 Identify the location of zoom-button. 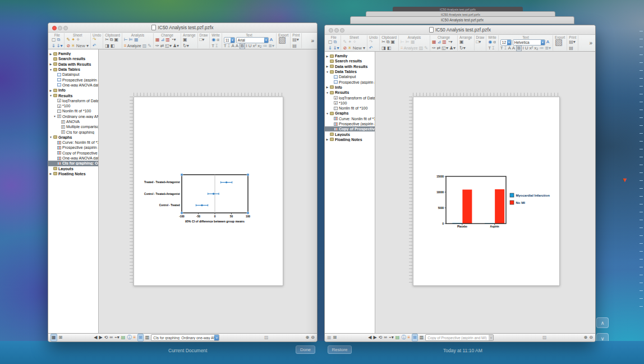
(342, 30).